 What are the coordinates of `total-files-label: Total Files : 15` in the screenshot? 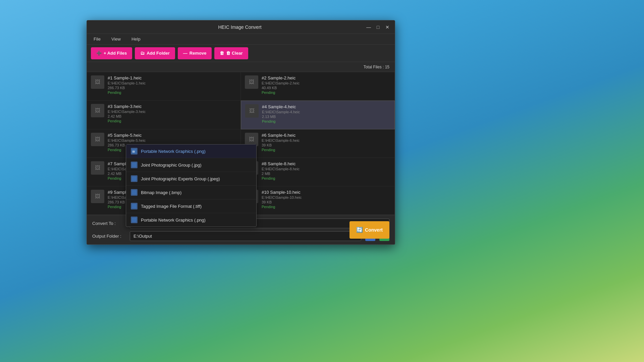 It's located at (376, 67).